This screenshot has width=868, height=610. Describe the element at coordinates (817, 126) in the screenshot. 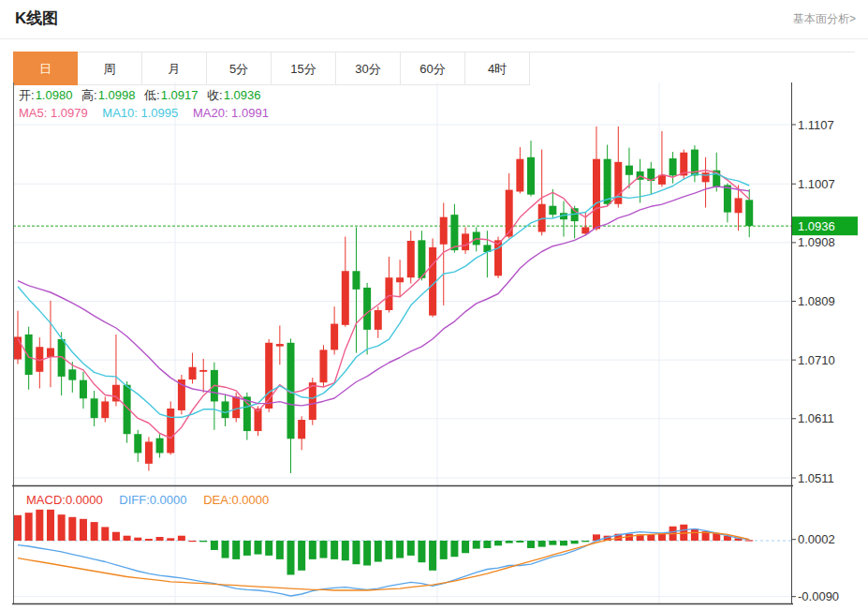

I see `price-axis-label: 1.1107` at that location.